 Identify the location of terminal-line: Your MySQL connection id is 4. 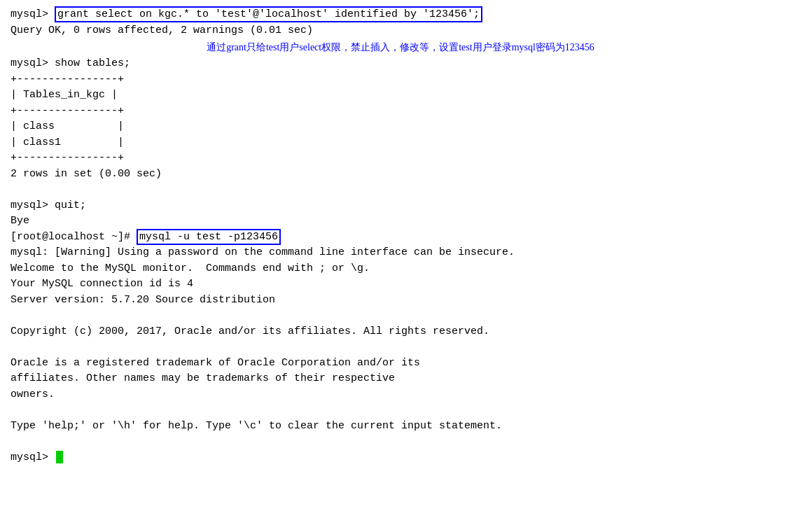
(400, 284).